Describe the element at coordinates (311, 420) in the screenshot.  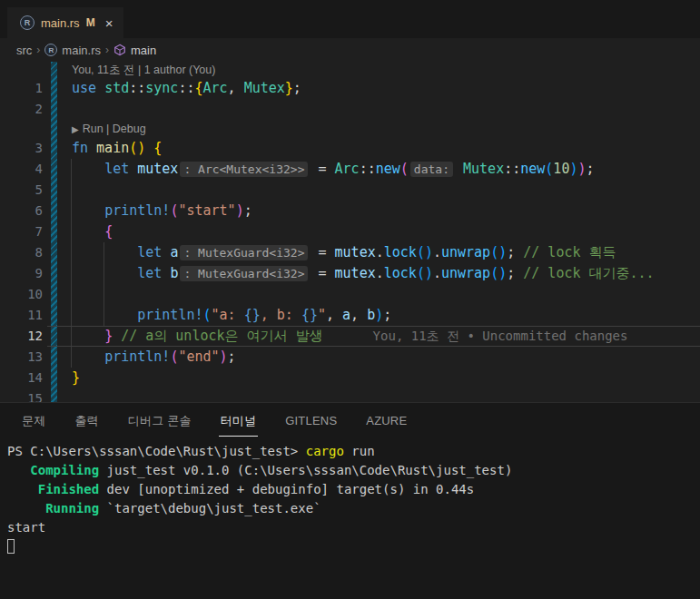
I see `panel-tab-gitlens: GITLENS` at that location.